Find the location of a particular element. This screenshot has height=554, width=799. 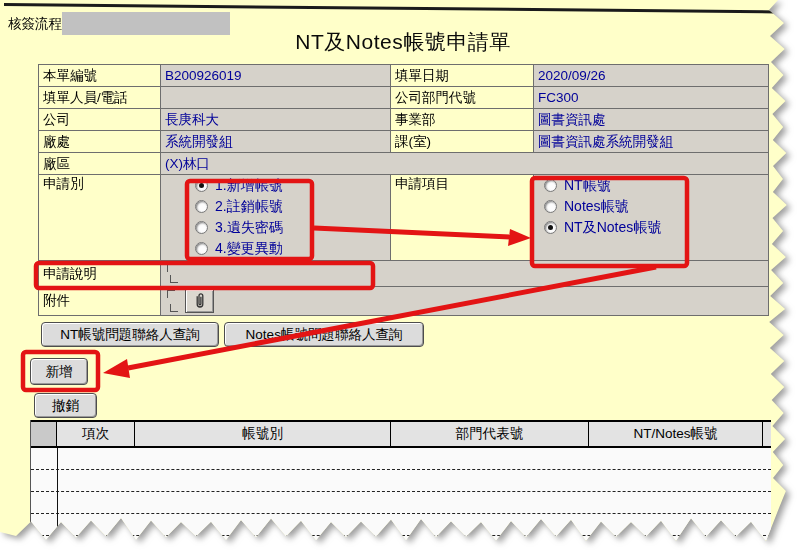

description-textarea is located at coordinates (464, 274).